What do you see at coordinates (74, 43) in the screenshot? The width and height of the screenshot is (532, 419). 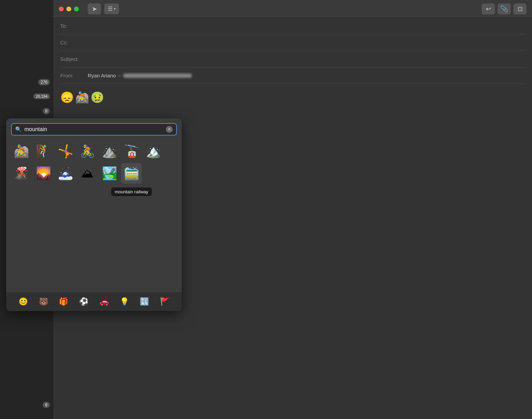 I see `cc-label: Cc:` at bounding box center [74, 43].